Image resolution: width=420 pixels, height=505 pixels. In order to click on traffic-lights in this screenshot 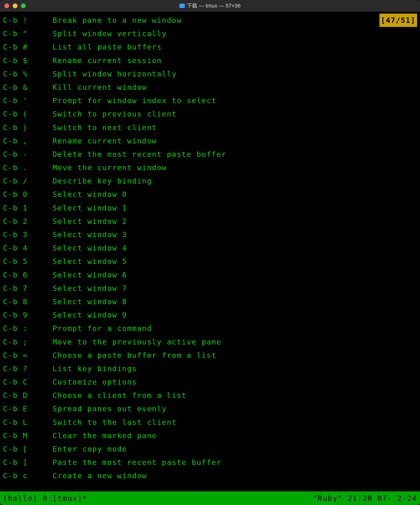, I will do `click(15, 6)`.